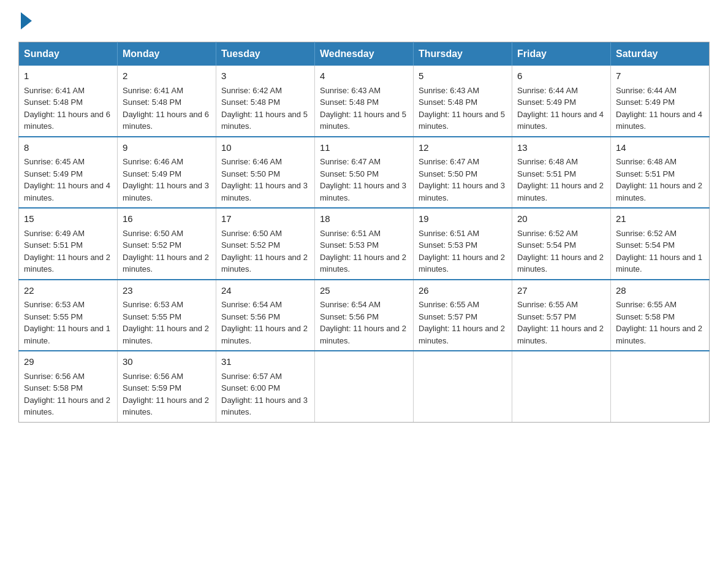 This screenshot has height=563, width=728. I want to click on day-number: 14, so click(660, 148).